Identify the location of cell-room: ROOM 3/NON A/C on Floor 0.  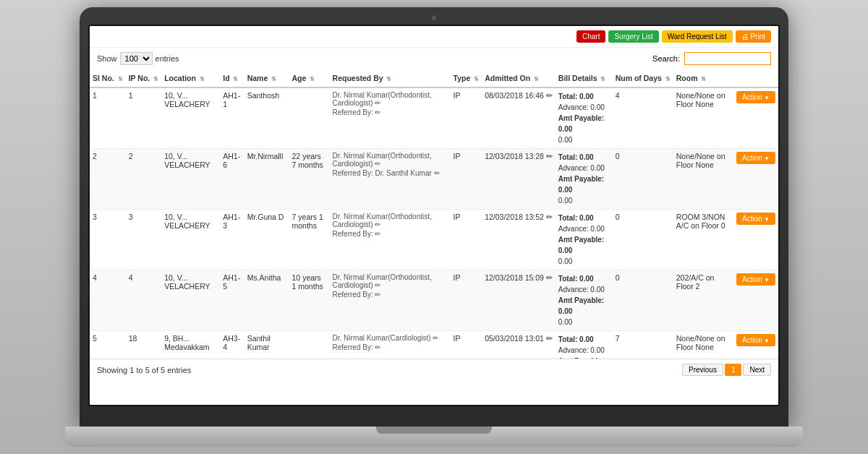
(703, 240).